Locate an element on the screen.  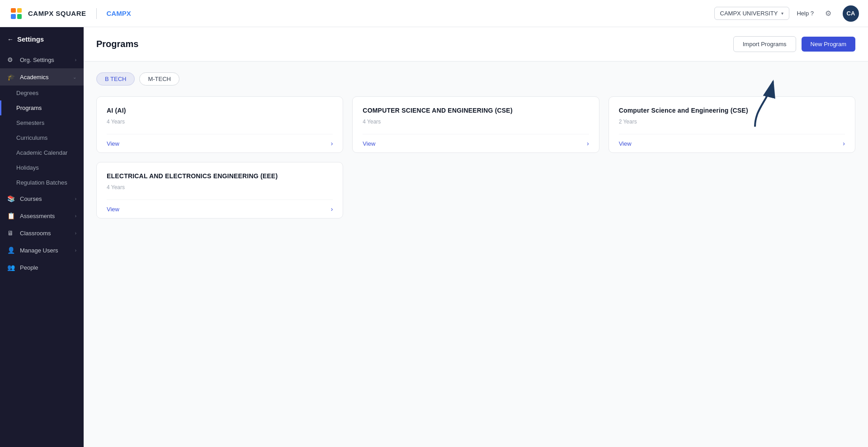
program-duration-ai: 4 Years is located at coordinates (220, 122).